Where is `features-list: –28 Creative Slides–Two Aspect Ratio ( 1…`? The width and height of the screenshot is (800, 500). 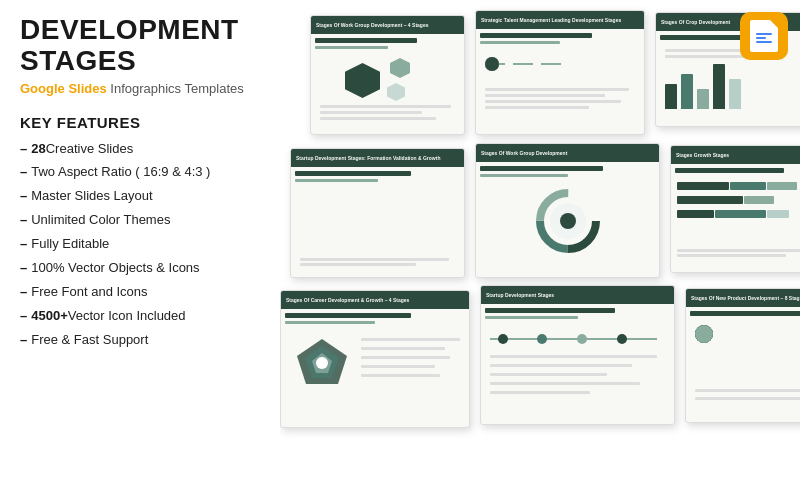 features-list: –28 Creative Slides–Two Aspect Ratio ( 1… is located at coordinates (150, 245).